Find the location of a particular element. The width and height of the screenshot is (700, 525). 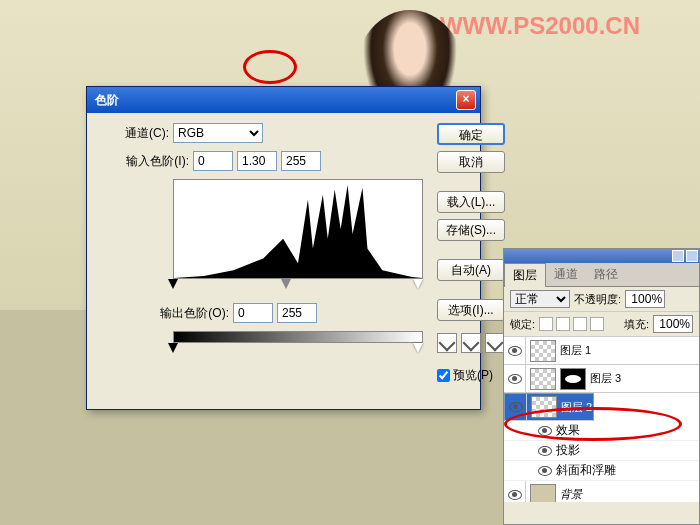

dialog-title: 色阶 is located at coordinates (274, 100).